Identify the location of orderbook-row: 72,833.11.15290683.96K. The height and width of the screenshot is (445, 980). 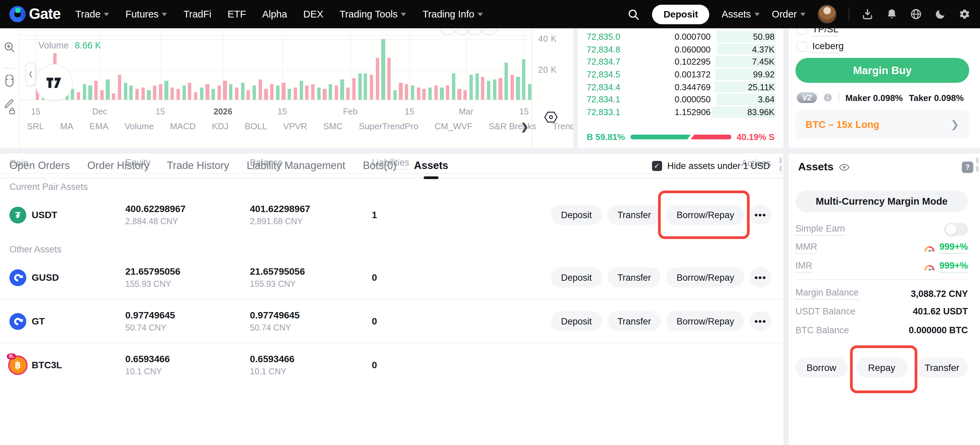
(681, 112).